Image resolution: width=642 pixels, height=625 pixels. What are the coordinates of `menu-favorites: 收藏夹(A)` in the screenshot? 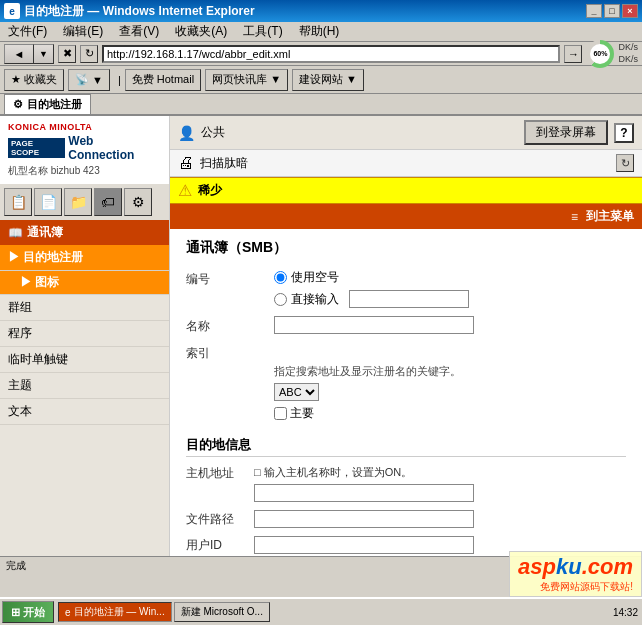 It's located at (201, 32).